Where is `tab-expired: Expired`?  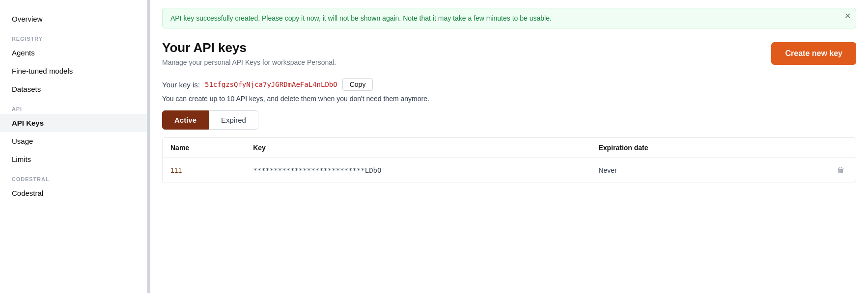
tab-expired: Expired is located at coordinates (234, 120).